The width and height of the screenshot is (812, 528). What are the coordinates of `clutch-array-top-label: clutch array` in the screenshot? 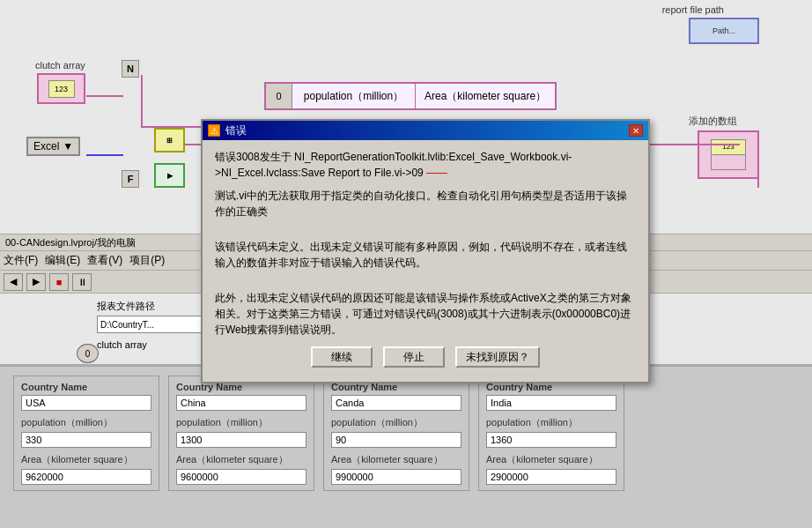 It's located at (60, 65).